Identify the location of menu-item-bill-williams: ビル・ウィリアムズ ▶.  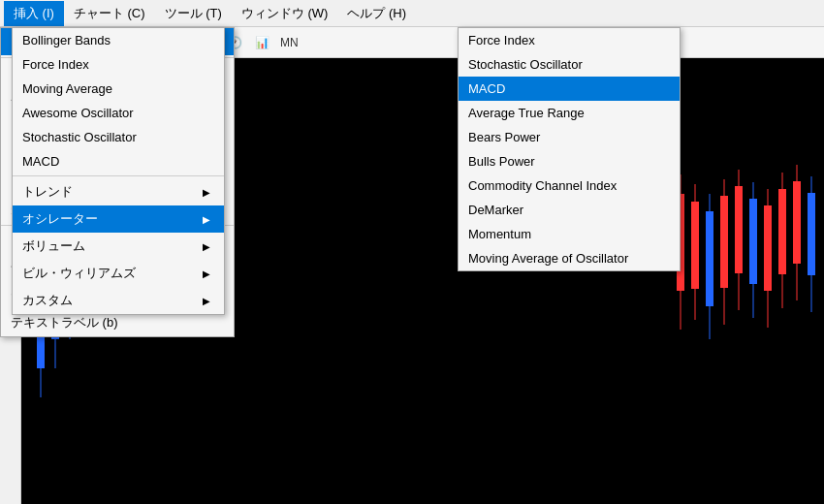
(118, 273).